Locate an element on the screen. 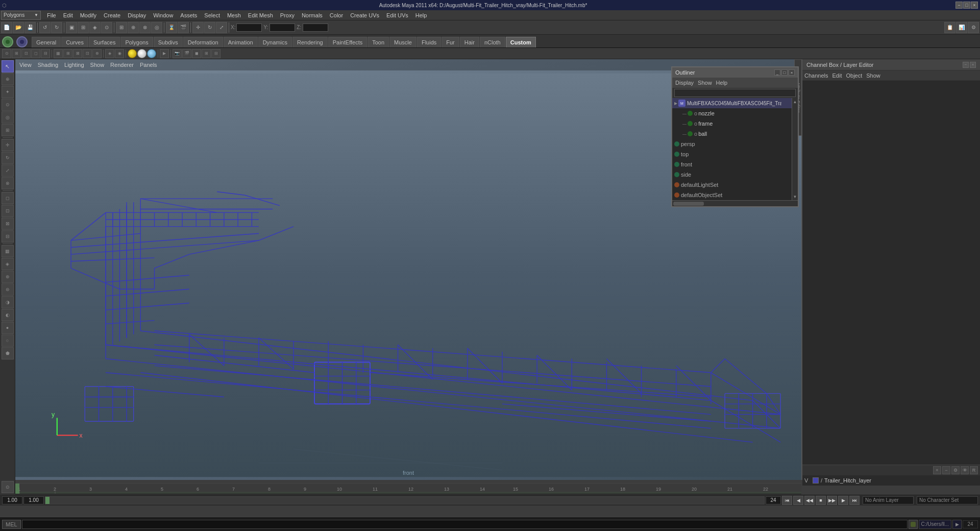 The width and height of the screenshot is (980, 531). icon-tb-2: ⊞ is located at coordinates (16, 54).